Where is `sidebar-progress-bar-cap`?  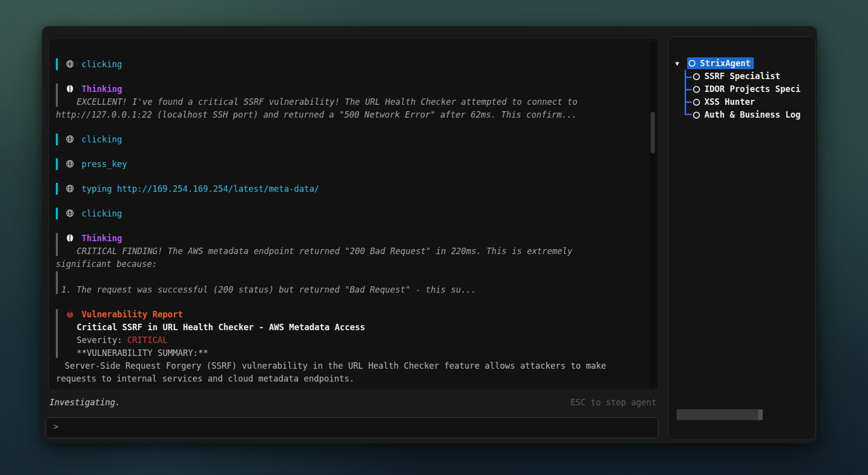 sidebar-progress-bar-cap is located at coordinates (760, 415).